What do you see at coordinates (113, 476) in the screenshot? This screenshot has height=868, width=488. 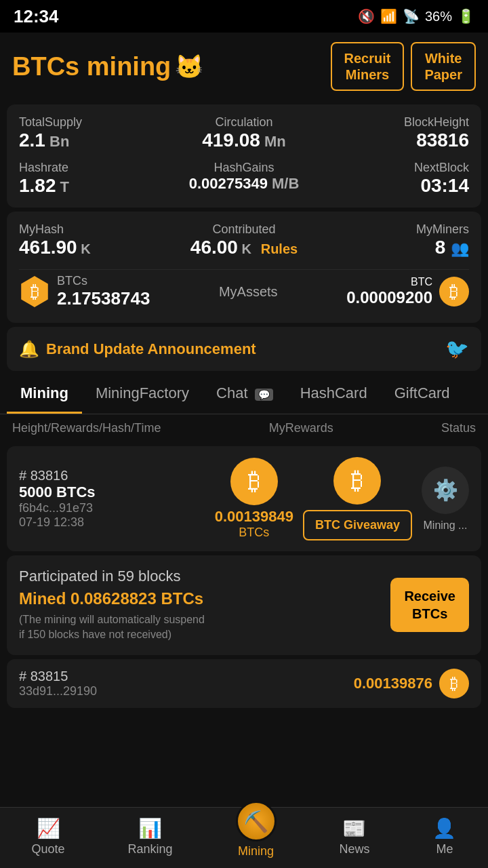 I see `entry-block-id: # 83816` at bounding box center [113, 476].